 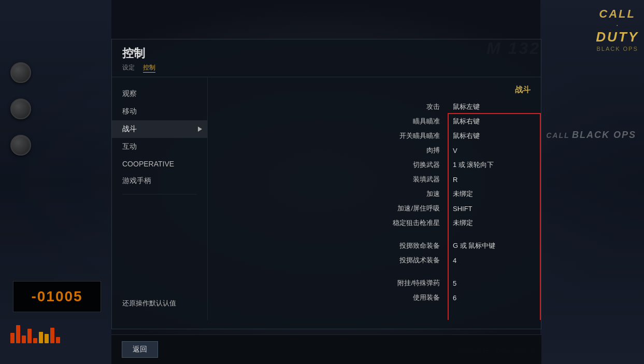 I want to click on keybind-row-lethal: 投掷致命装备 G 或 鼠标中键, so click(x=374, y=246).